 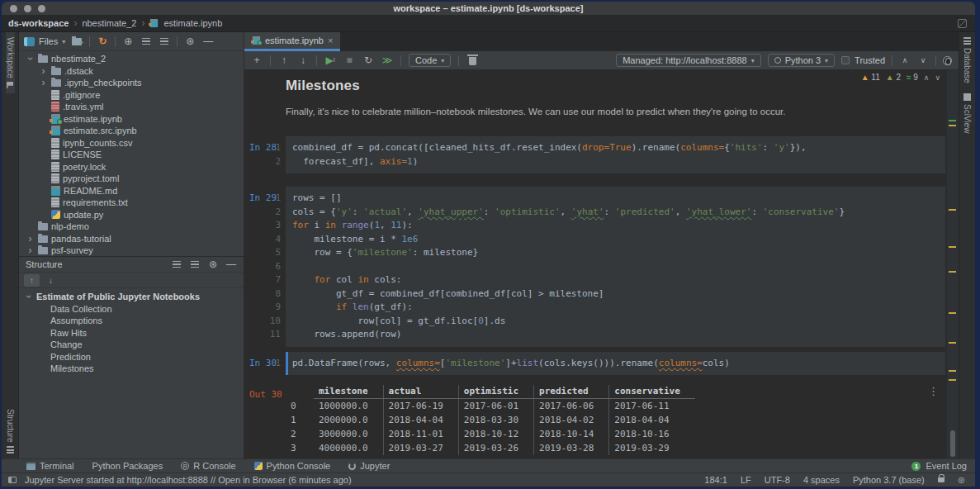 What do you see at coordinates (716, 480) in the screenshot?
I see `caret-position: 184:1` at bounding box center [716, 480].